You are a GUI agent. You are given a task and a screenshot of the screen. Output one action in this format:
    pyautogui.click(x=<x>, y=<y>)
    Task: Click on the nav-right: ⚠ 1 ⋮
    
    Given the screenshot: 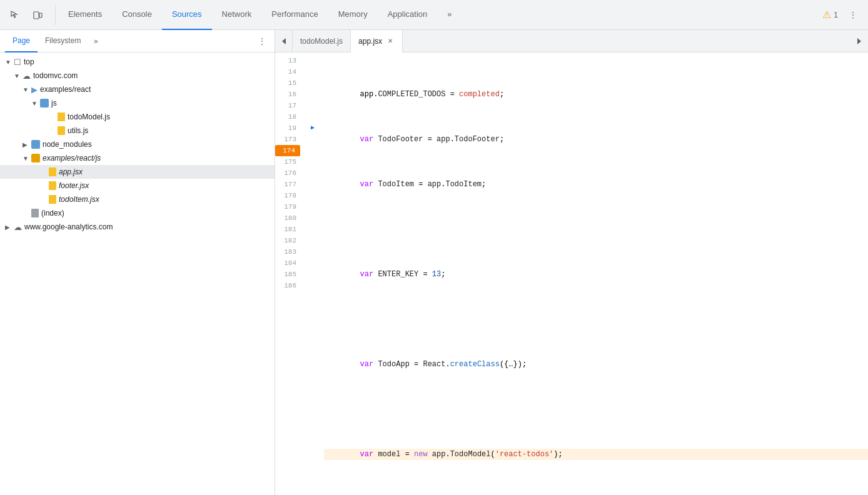 What is the action you would take?
    pyautogui.click(x=843, y=15)
    